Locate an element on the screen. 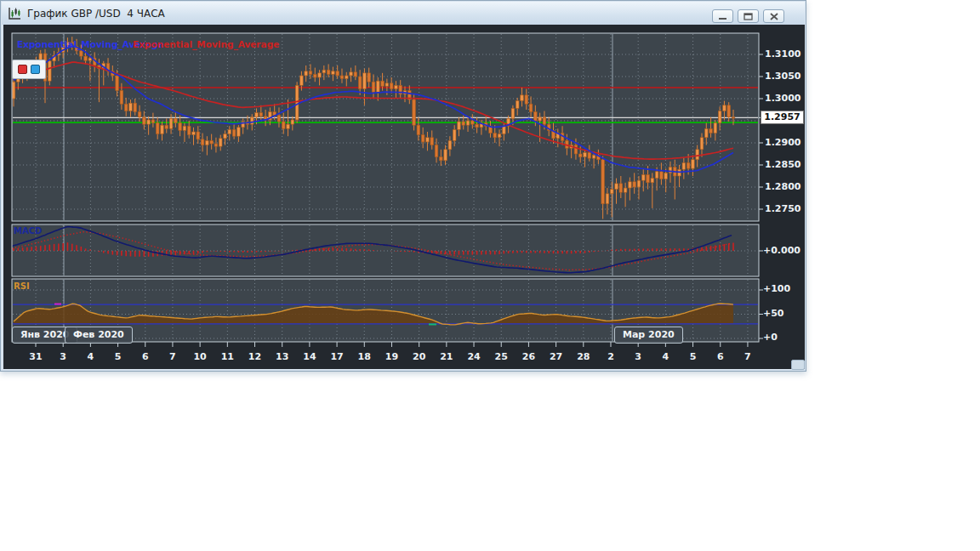 This screenshot has width=980, height=551. title-bar: График GBP /USD 4 ЧАСА is located at coordinates (403, 14).